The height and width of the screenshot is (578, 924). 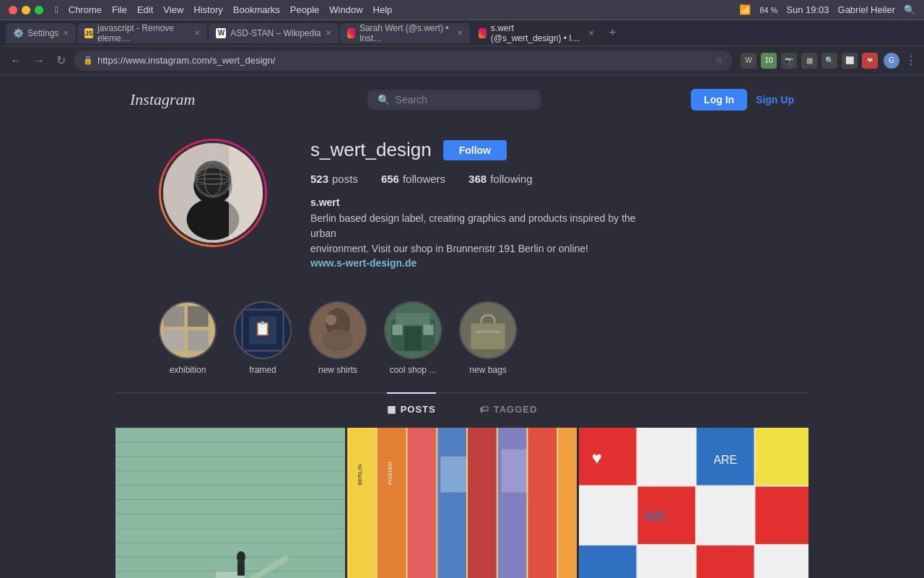 I want to click on minimize-dot, so click(x=26, y=10).